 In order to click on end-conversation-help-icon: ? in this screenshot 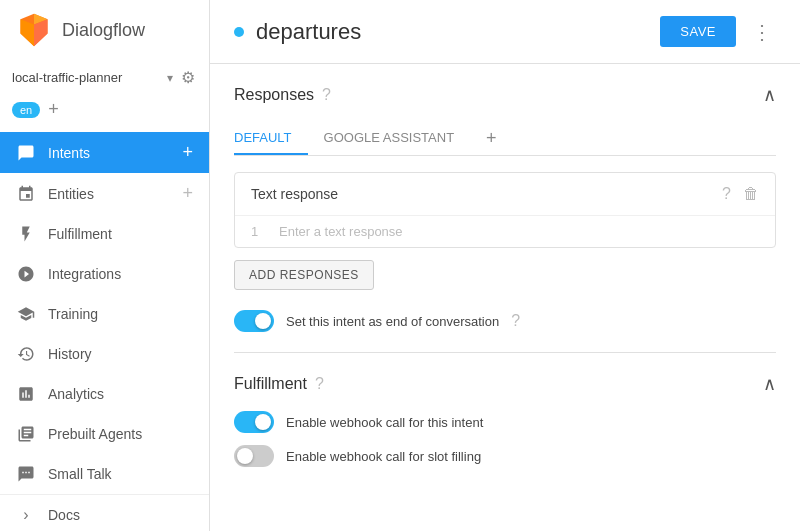, I will do `click(516, 321)`.